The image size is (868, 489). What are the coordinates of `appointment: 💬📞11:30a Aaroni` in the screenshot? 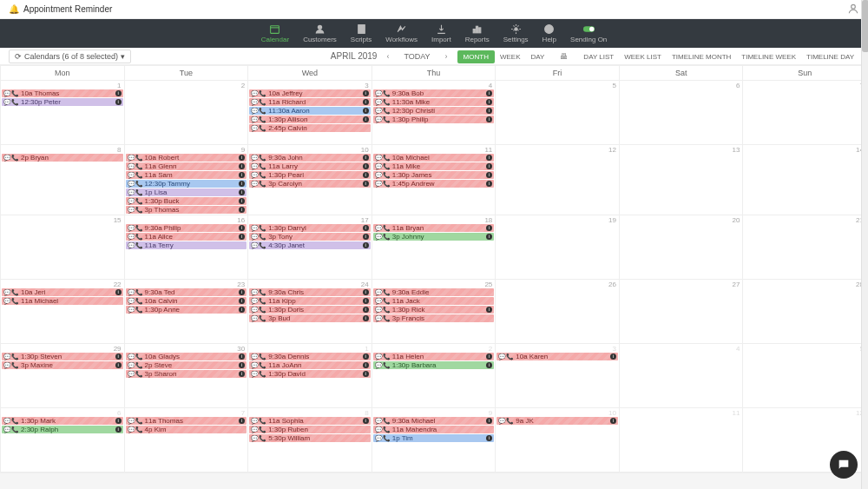 It's located at (310, 111).